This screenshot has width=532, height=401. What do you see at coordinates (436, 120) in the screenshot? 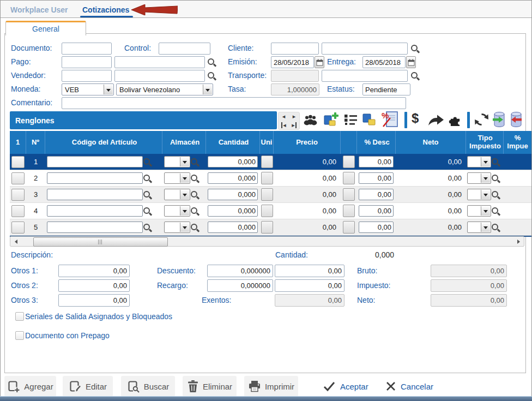
I see `send-icon` at bounding box center [436, 120].